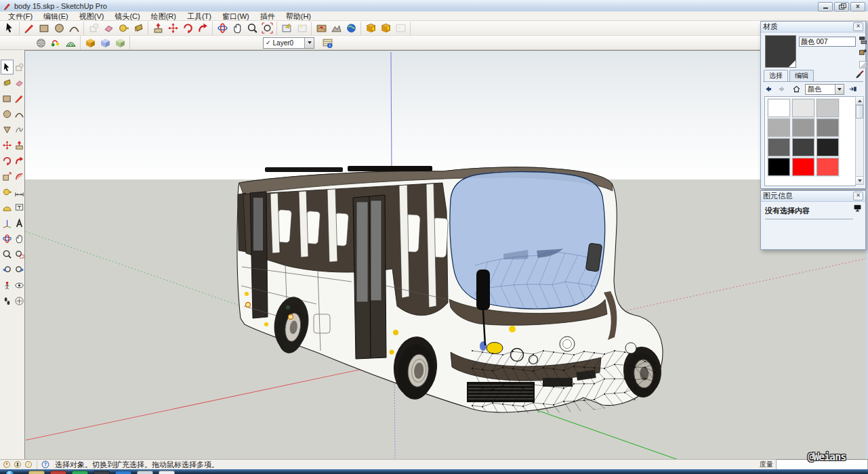  I want to click on move-tool-button, so click(7, 145).